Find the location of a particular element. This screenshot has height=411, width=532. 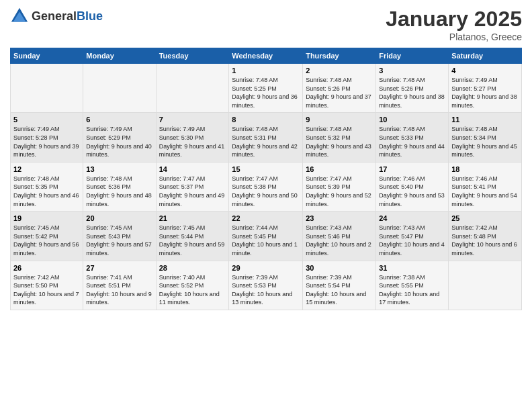

month-title: January 2025 is located at coordinates (454, 19).